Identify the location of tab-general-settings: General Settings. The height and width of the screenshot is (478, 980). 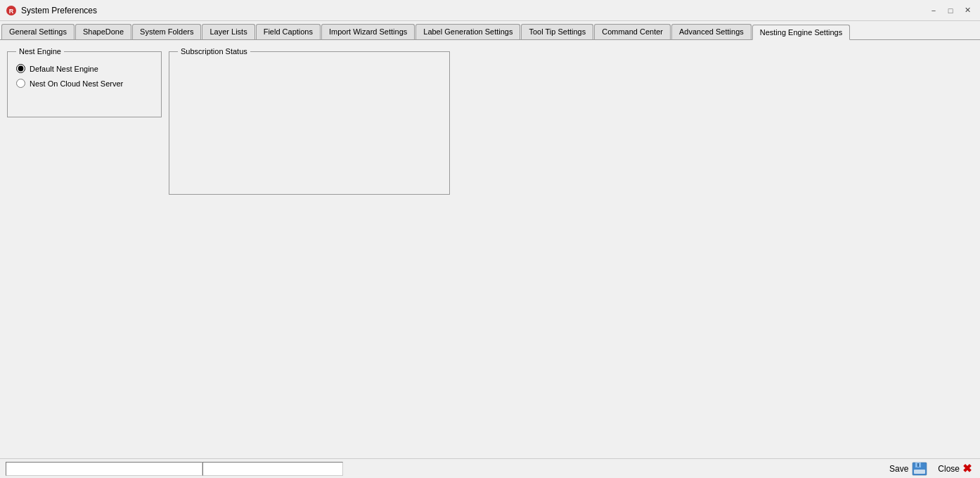
(38, 32).